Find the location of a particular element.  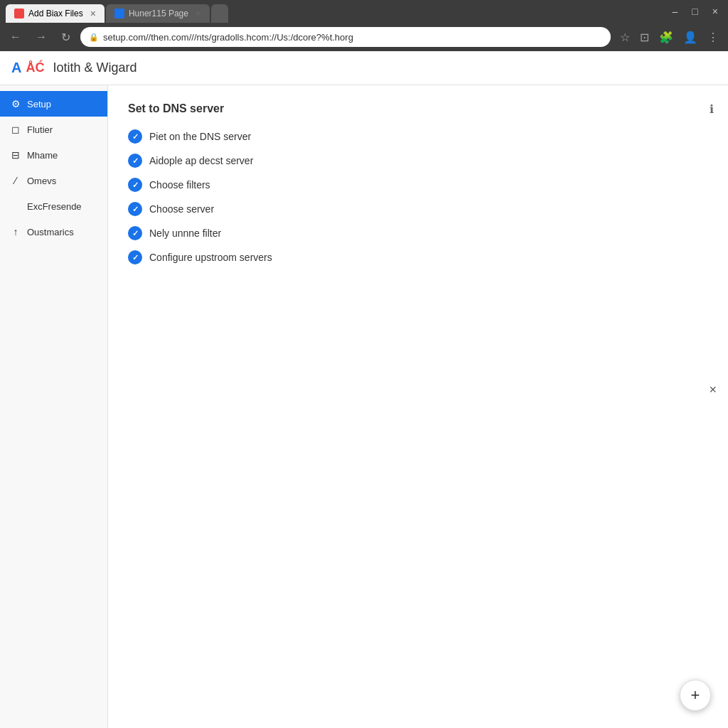

minimize-button: – is located at coordinates (675, 11).